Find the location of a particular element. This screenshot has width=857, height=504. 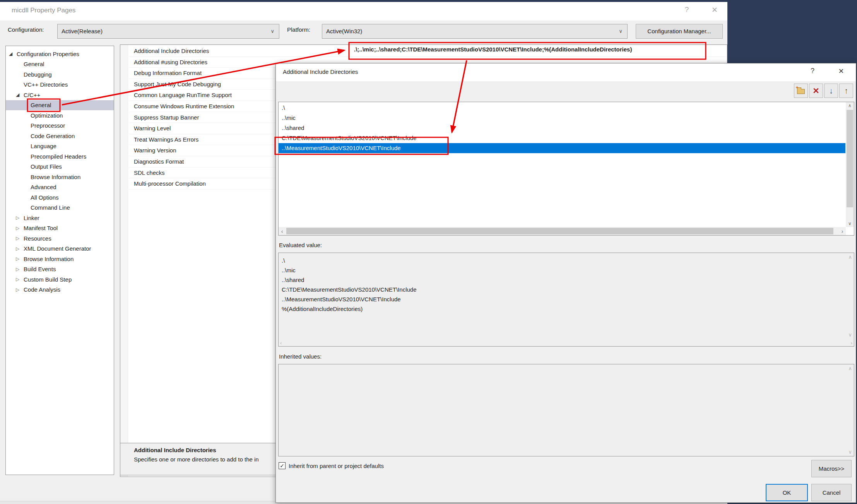

evaluated-value-label: Evaluated value: is located at coordinates (300, 245).